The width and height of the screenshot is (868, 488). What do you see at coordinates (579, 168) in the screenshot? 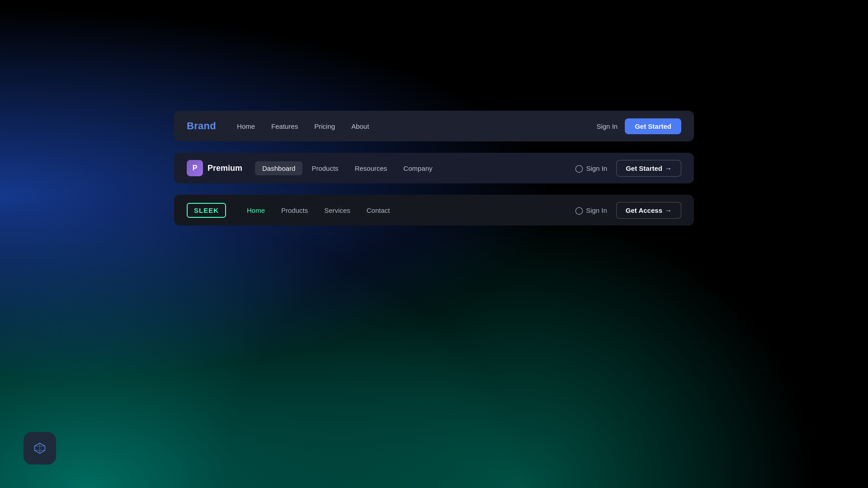
I see `user-icon: ◯` at bounding box center [579, 168].